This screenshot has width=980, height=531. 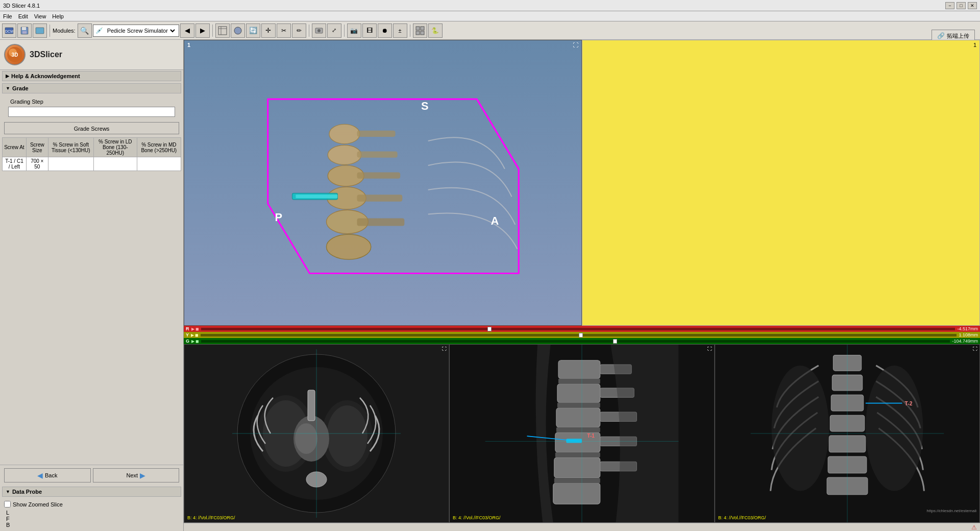 I want to click on help-section-label: Help & Acknowledgement, so click(x=46, y=76).